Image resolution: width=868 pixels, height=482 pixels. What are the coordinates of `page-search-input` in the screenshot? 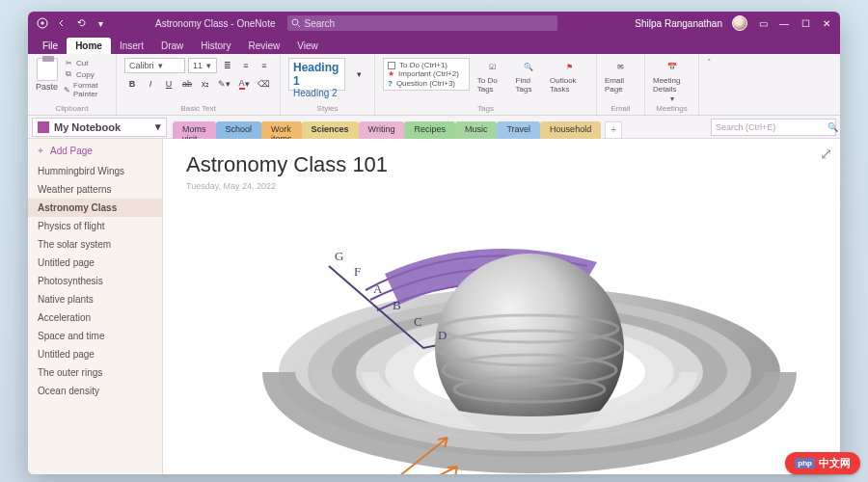 It's located at (770, 127).